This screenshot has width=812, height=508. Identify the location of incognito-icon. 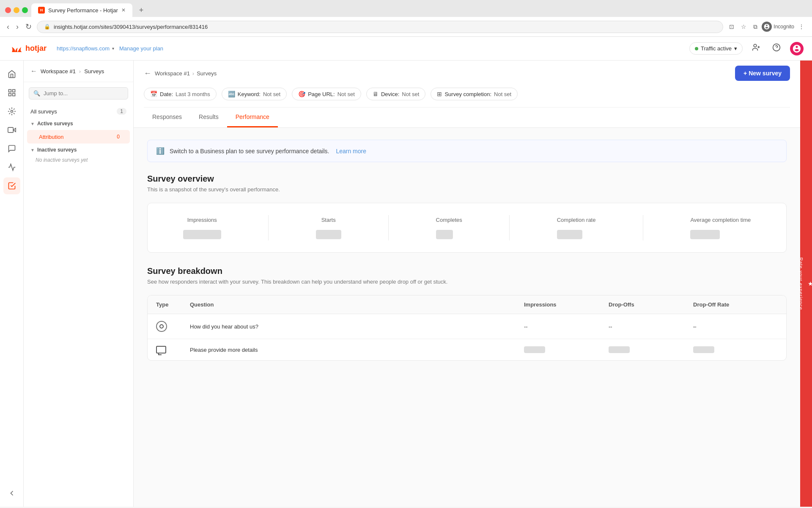
(767, 27).